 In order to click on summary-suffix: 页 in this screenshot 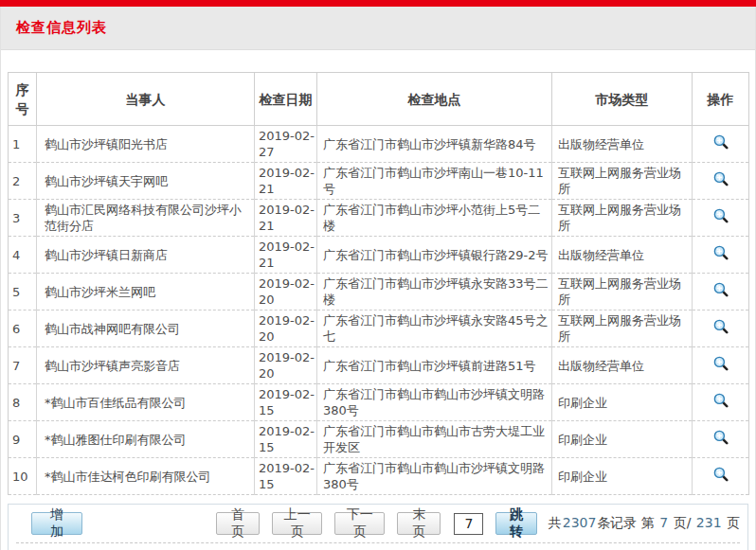, I will do `click(731, 523)`.